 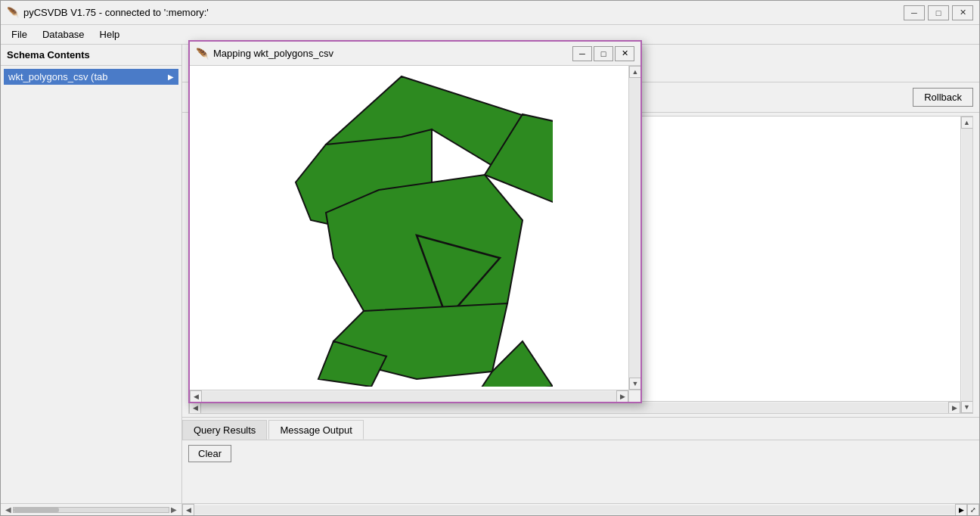 I want to click on mapping-controls: ─ □ ✕, so click(x=603, y=54).